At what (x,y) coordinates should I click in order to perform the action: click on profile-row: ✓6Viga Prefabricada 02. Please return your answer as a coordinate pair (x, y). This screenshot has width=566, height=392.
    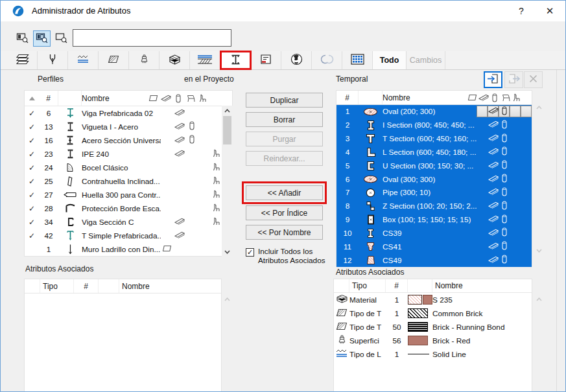
    Looking at the image, I should click on (123, 113).